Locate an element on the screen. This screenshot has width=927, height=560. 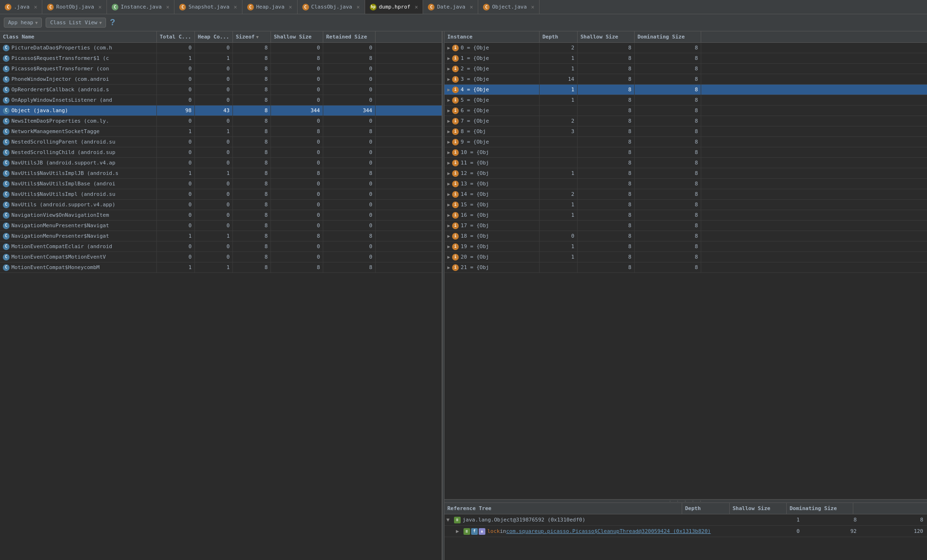
instance-row: ▶i15 = {Obj188 is located at coordinates (686, 205).